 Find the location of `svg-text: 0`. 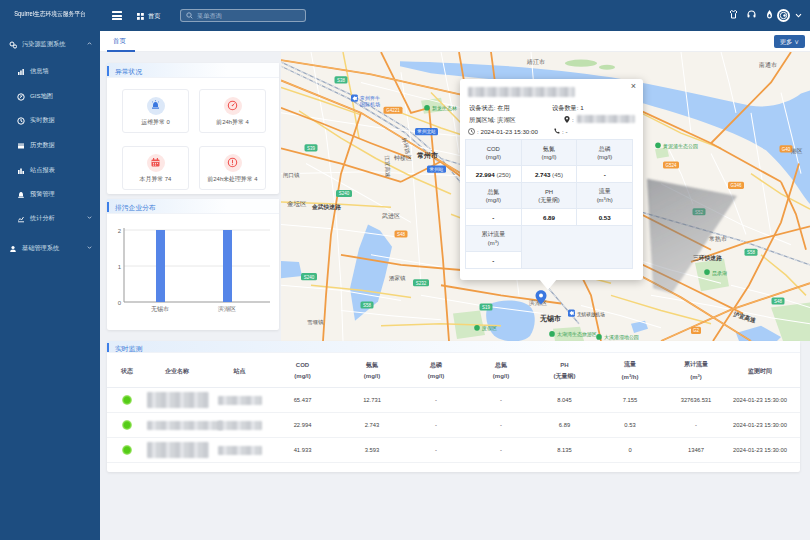

svg-text: 0 is located at coordinates (120, 303).